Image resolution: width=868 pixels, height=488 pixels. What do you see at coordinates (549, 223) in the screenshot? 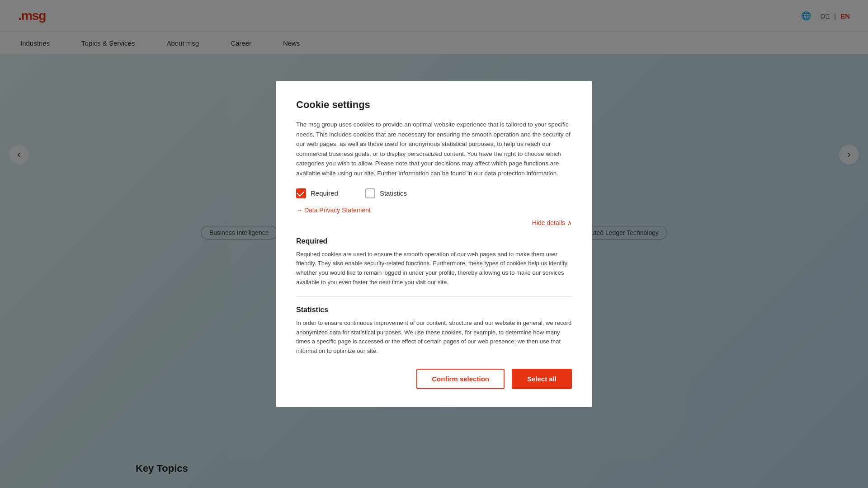
I see `hide-details-label: Hide details` at bounding box center [549, 223].